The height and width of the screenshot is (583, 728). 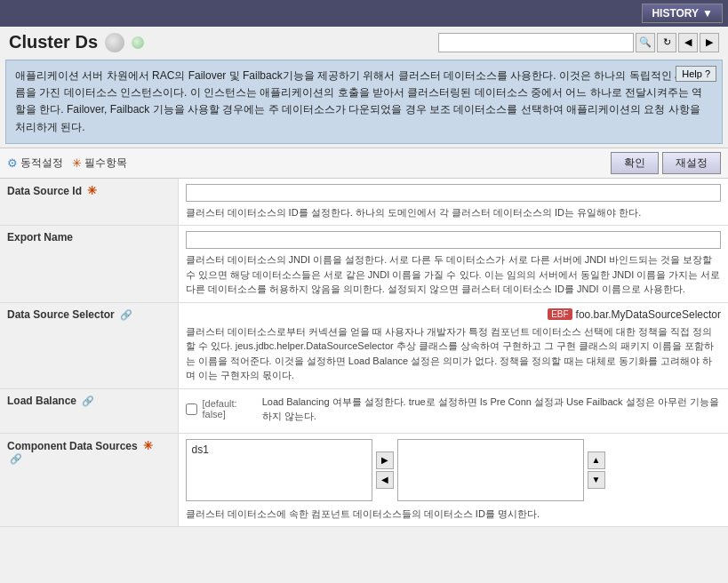 What do you see at coordinates (89, 480) in the screenshot?
I see `component-ds-label-cell: Component Data Sources ✳ 🔗` at bounding box center [89, 480].